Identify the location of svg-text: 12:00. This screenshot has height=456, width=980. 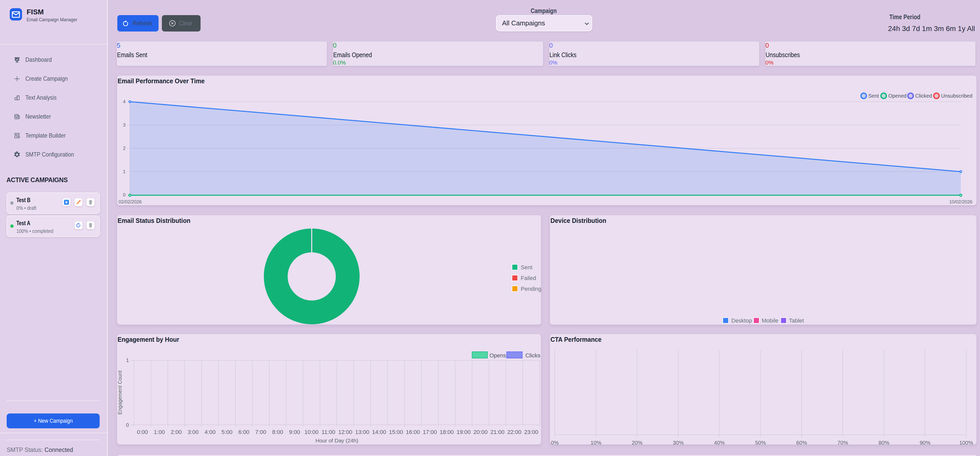
(345, 432).